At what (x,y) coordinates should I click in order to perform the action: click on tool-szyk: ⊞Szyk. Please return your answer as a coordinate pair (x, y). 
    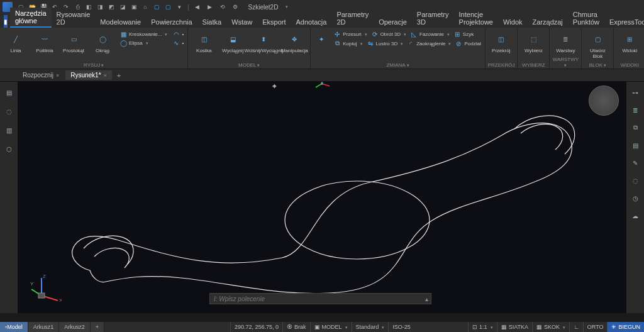
    Looking at the image, I should click on (464, 34).